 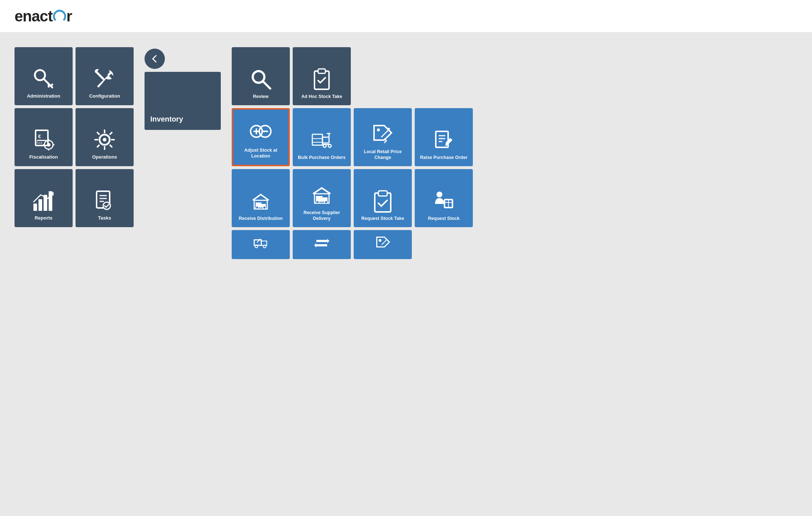 I want to click on forklift-icon, so click(x=322, y=140).